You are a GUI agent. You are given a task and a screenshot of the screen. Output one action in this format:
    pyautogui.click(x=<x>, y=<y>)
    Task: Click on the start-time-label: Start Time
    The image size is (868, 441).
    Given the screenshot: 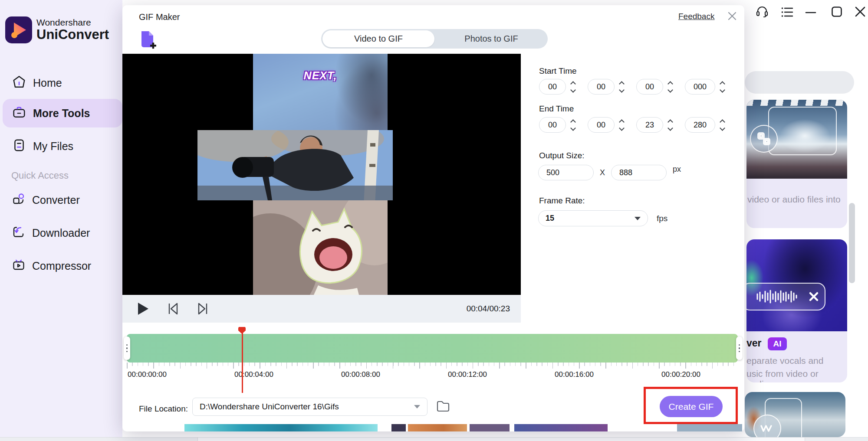 What is the action you would take?
    pyautogui.click(x=558, y=71)
    